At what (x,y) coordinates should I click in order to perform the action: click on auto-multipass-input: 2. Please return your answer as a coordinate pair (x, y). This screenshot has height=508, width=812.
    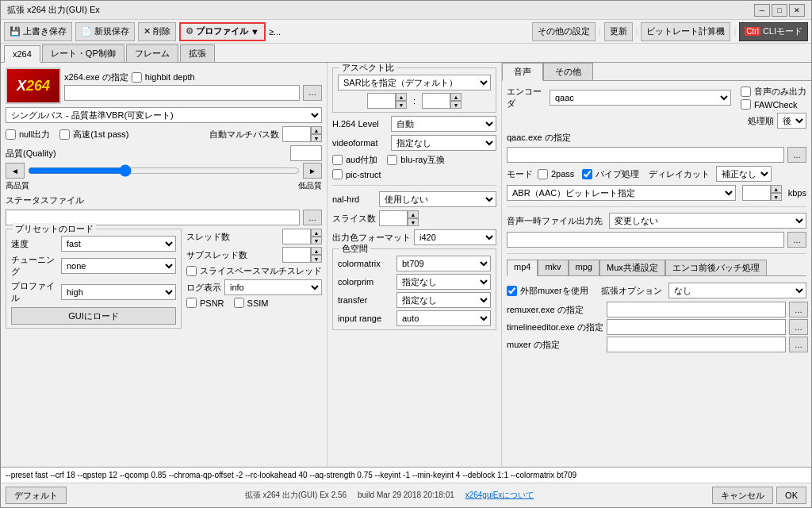
    Looking at the image, I should click on (297, 134).